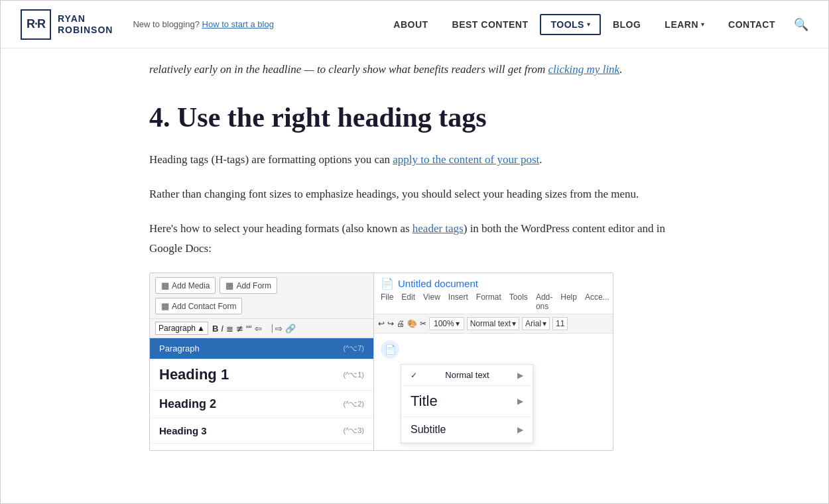 This screenshot has height=504, width=829. Describe the element at coordinates (423, 324) in the screenshot. I see `gdocs-scissors-icon: ✂` at that location.